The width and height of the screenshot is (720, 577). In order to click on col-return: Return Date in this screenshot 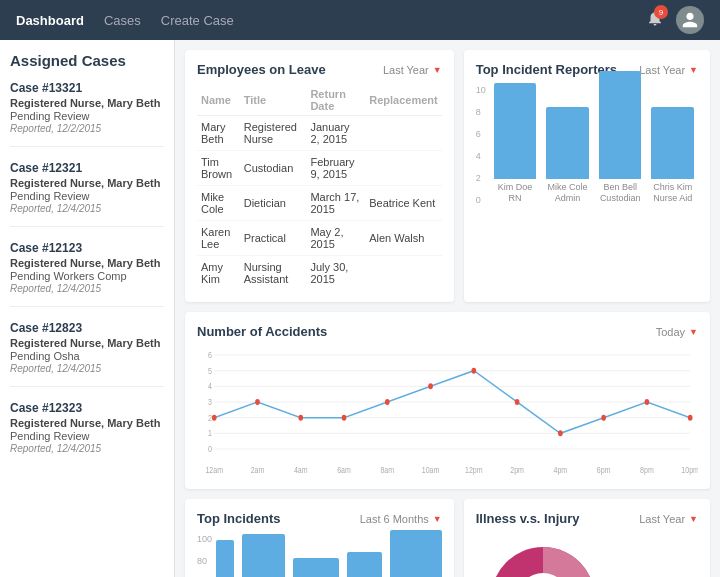, I will do `click(336, 100)`.